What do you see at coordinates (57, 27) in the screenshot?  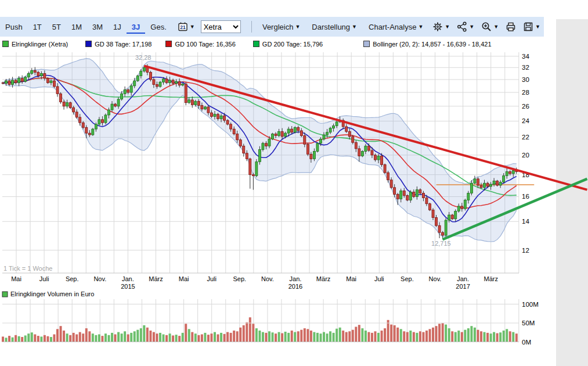 I see `range-button-5t: 5T` at bounding box center [57, 27].